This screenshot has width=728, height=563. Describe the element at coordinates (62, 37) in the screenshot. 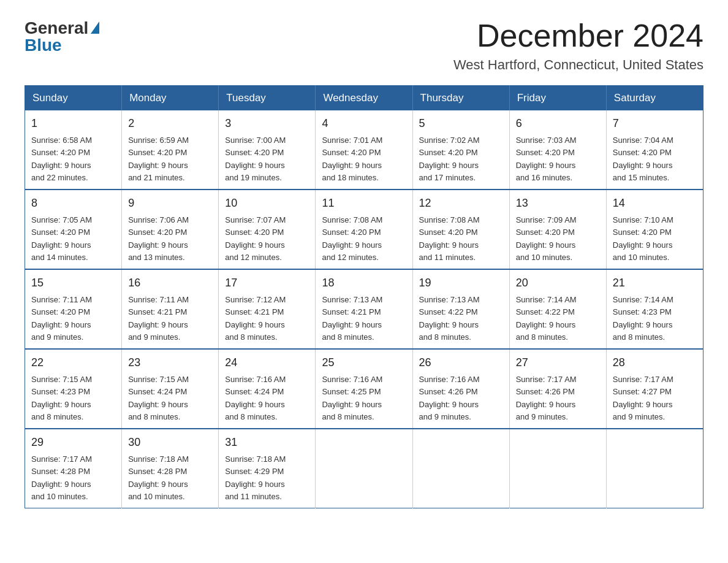

I see `logo: General Blue` at that location.